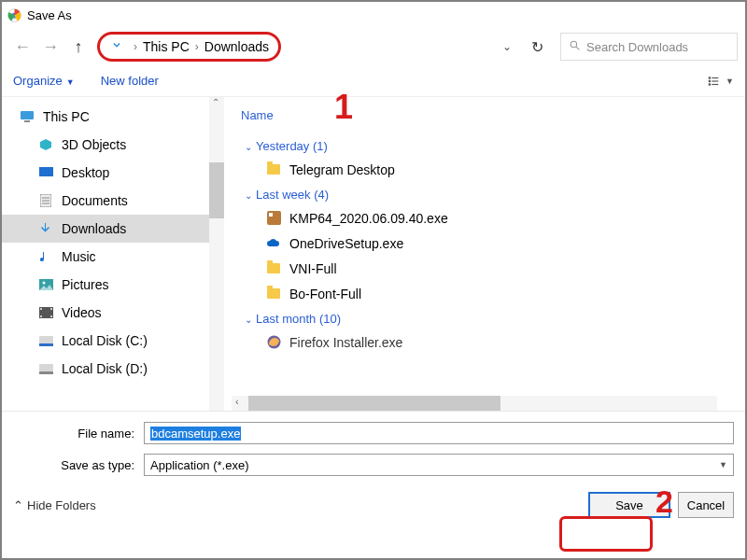 This screenshot has height=560, width=747. I want to click on chrome-icon, so click(15, 15).